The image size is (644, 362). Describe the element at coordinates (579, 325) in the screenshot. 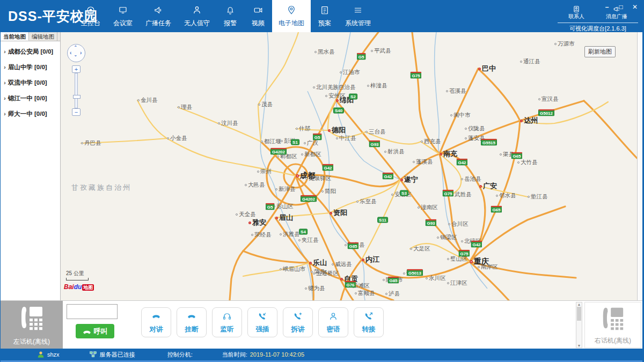

I see `phone-panel-scrollbar: ▲ ▼` at that location.